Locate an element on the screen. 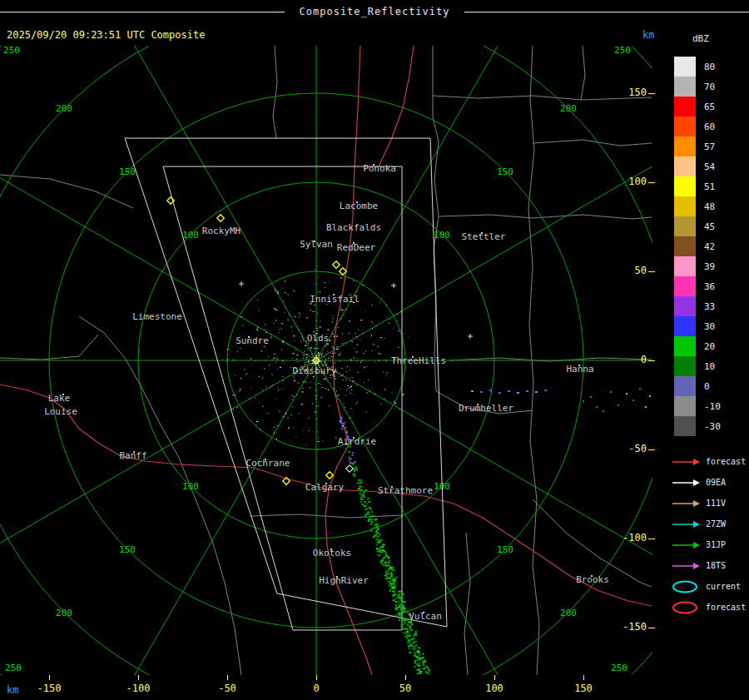 The width and height of the screenshot is (749, 700). colorbar-value: 39 is located at coordinates (709, 266).